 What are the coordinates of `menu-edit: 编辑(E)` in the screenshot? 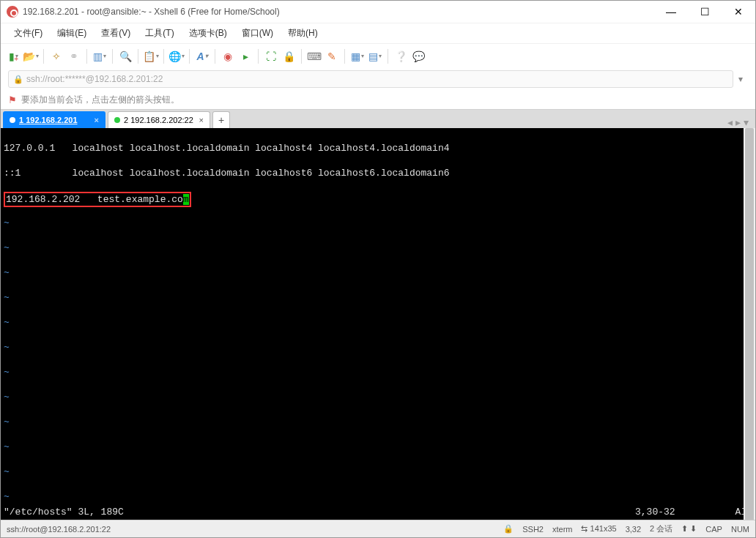 It's located at (72, 34).